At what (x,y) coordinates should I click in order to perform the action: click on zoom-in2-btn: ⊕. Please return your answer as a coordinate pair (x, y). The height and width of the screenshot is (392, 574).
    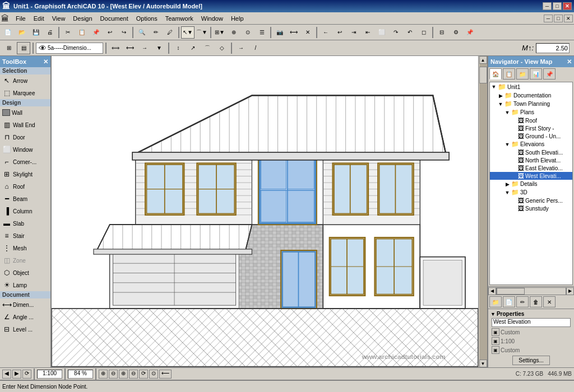
    Looking at the image, I should click on (123, 374).